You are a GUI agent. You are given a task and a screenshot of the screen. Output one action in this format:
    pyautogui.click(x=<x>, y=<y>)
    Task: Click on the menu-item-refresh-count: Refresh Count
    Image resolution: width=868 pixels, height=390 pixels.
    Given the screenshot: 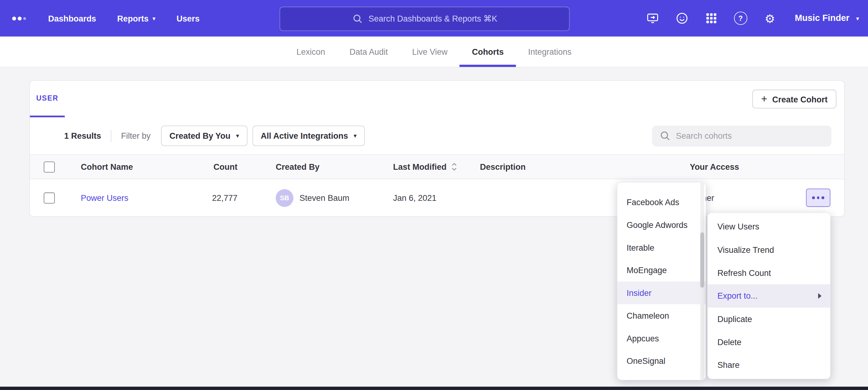 What is the action you would take?
    pyautogui.click(x=769, y=273)
    